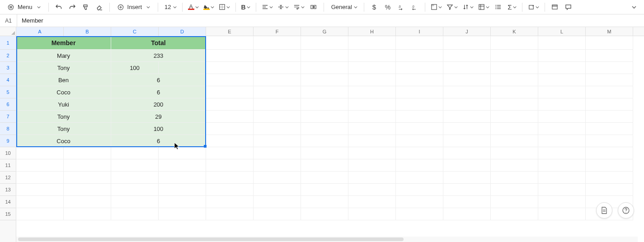 This screenshot has height=242, width=644. I want to click on row-header: 9, so click(8, 141).